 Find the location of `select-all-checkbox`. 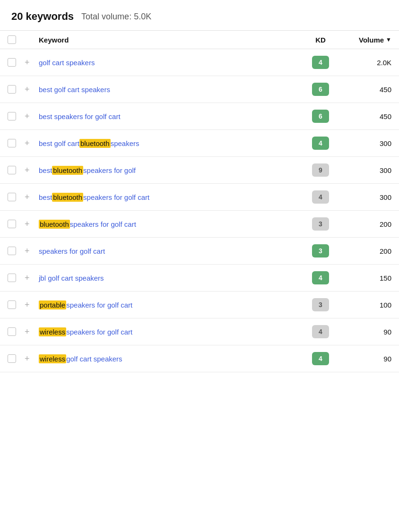

select-all-checkbox is located at coordinates (12, 40).